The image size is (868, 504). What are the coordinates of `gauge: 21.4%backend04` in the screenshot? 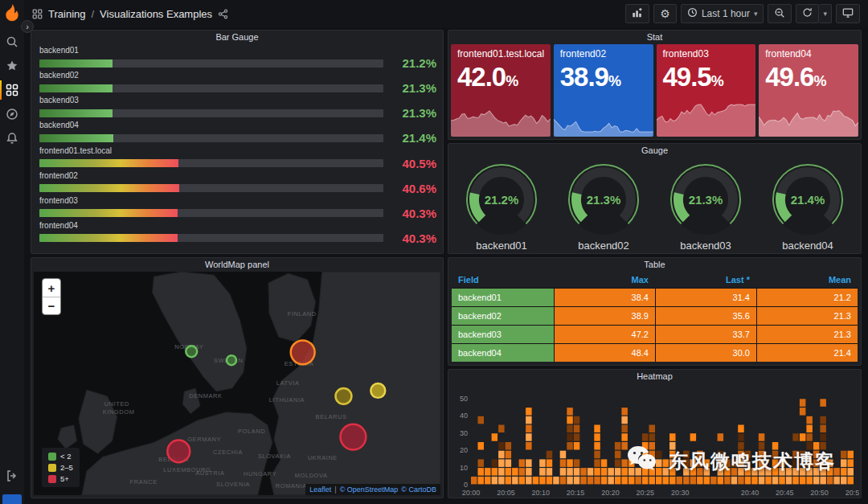 It's located at (808, 204).